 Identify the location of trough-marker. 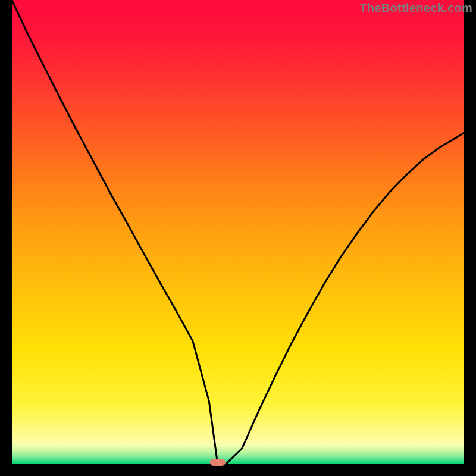
(218, 462).